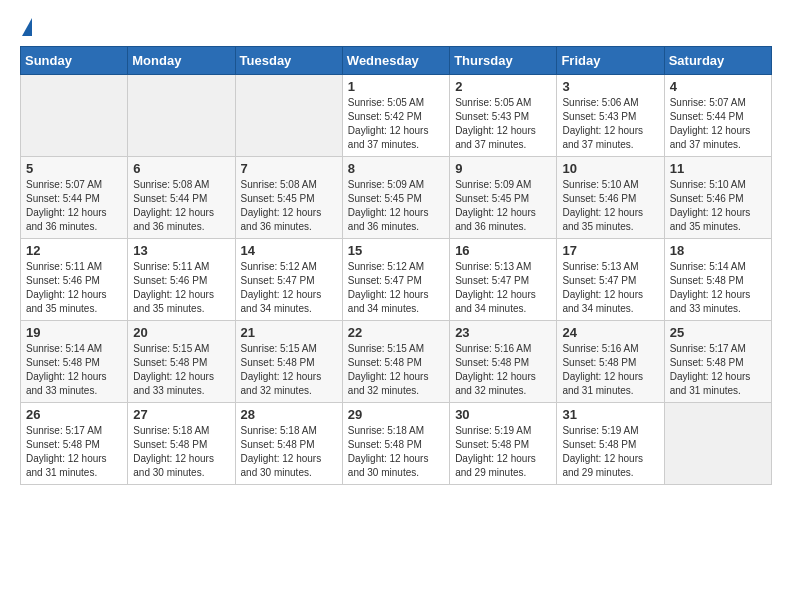 This screenshot has height=612, width=792. I want to click on column-header-tuesday: Tuesday, so click(288, 61).